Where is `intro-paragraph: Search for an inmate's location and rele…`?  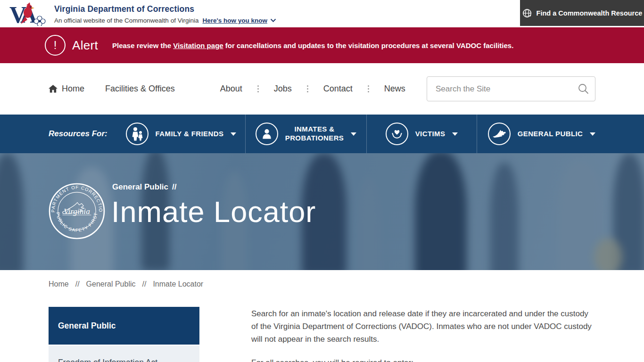
intro-paragraph: Search for an inmate's location and rele… is located at coordinates (422, 326).